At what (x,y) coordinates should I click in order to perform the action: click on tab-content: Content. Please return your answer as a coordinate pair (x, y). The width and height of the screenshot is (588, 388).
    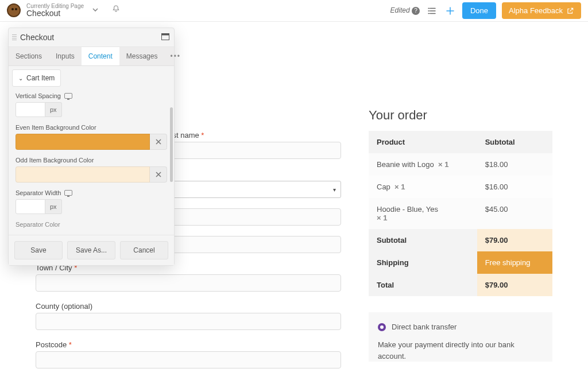
    Looking at the image, I should click on (100, 56).